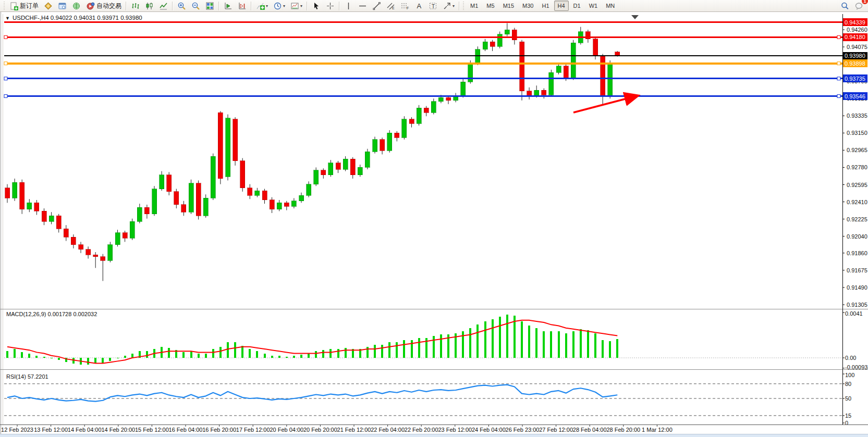  I want to click on autotrading-button: 自动交易, so click(104, 6).